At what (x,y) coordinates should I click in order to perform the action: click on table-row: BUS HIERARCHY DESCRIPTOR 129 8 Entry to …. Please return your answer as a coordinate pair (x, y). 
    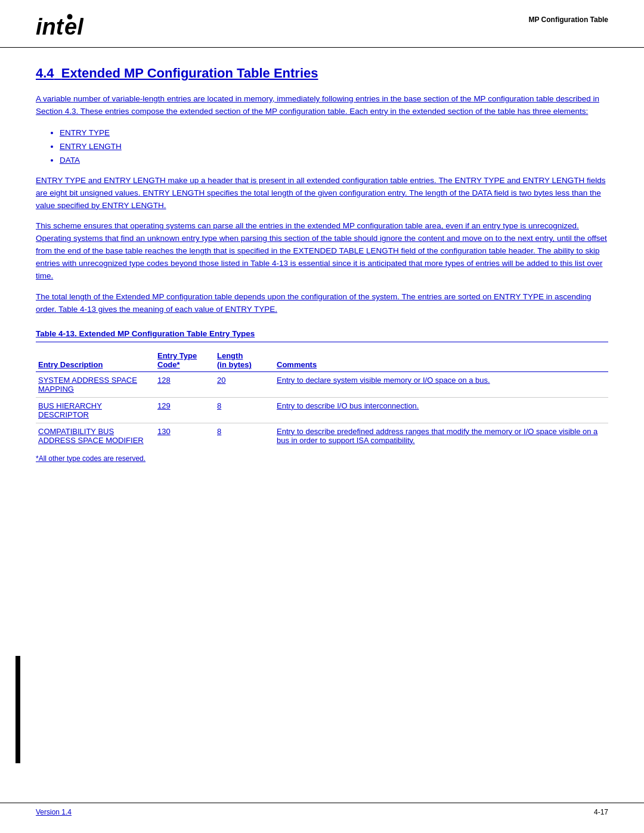
    Looking at the image, I should click on (322, 410).